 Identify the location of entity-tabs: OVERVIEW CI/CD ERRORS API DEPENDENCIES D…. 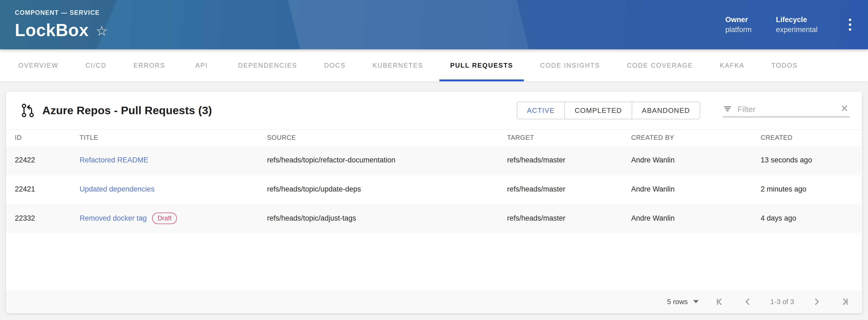
(434, 65).